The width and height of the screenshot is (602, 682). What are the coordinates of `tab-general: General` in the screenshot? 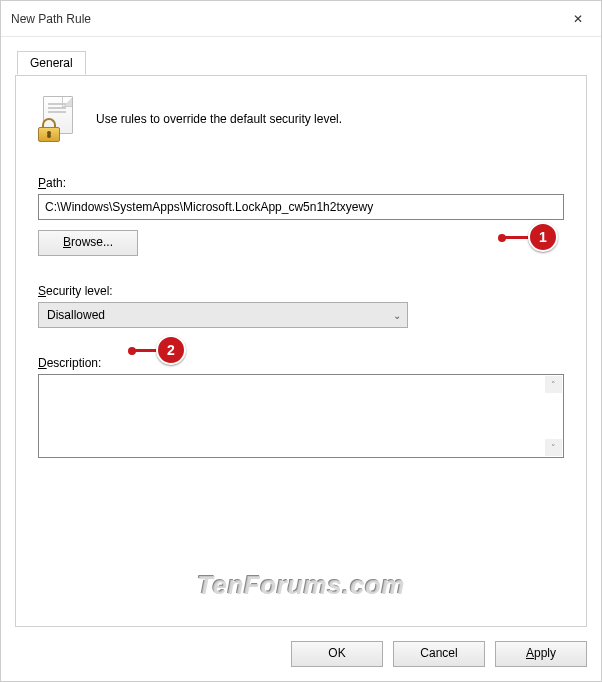 It's located at (52, 63).